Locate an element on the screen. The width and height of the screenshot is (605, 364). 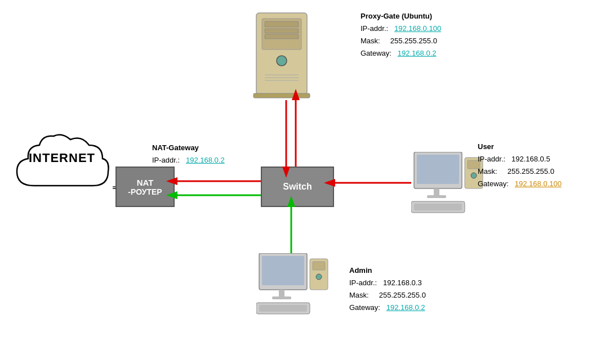
proxy-gateway-label: Gateway: is located at coordinates (376, 53).